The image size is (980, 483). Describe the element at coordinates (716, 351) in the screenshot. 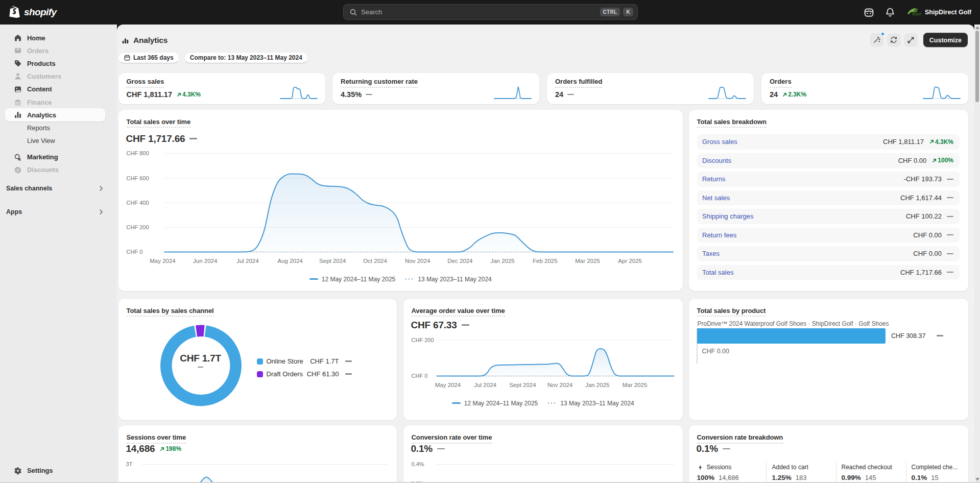

I see `product-compare-value: CHF 0.00` at that location.